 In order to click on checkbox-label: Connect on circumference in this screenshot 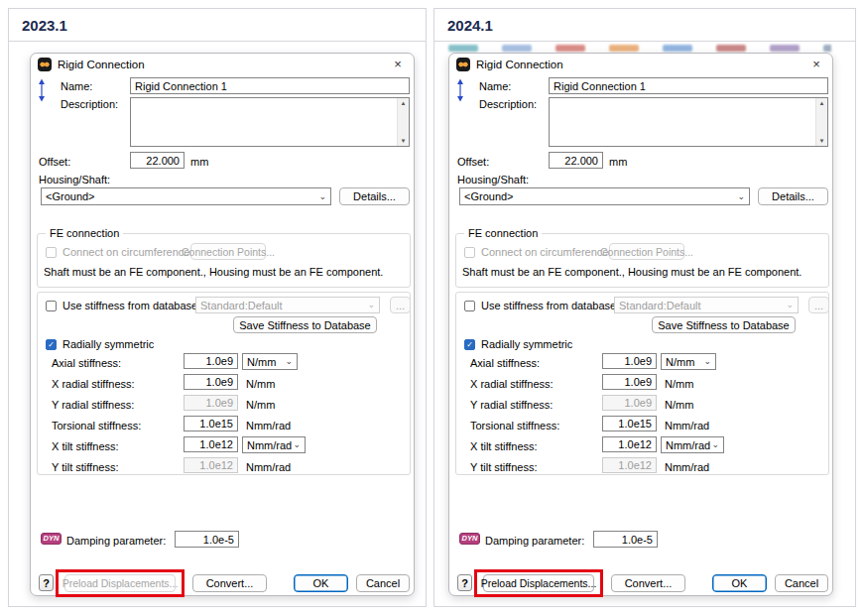, I will do `click(126, 252)`.